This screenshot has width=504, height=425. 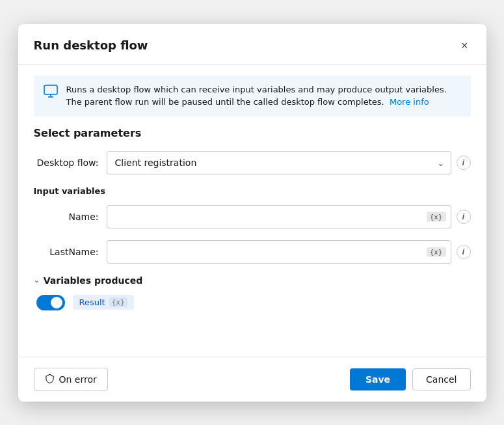 What do you see at coordinates (378, 379) in the screenshot?
I see `save-button: Save` at bounding box center [378, 379].